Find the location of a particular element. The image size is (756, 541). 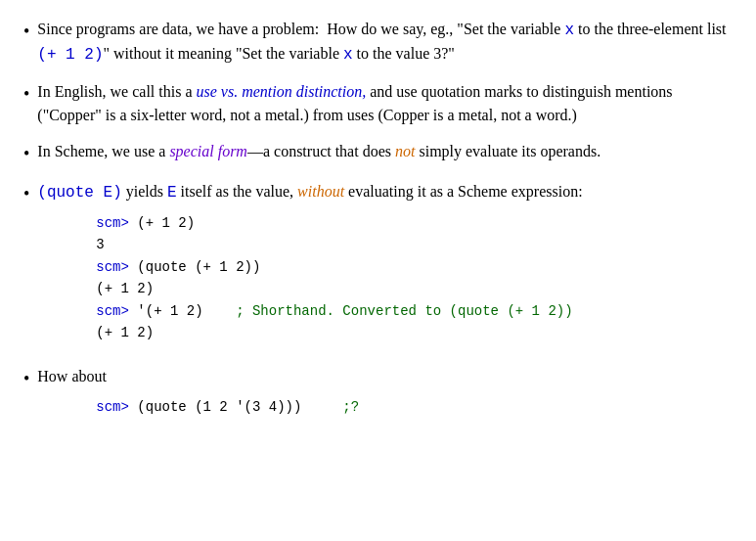

bullet-text-3: In Scheme, we use a special form—a const… is located at coordinates (385, 151).